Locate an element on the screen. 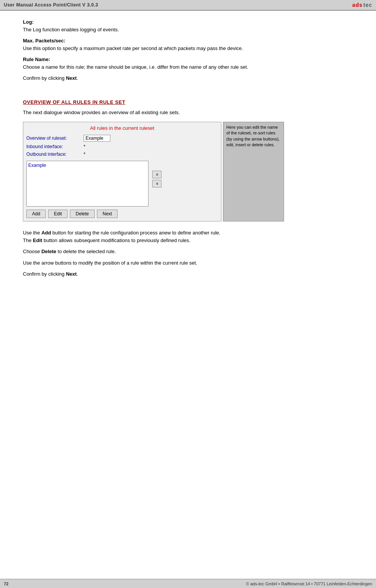  screenshot-main: All rules in the current ruleset Overvie… is located at coordinates (122, 172).